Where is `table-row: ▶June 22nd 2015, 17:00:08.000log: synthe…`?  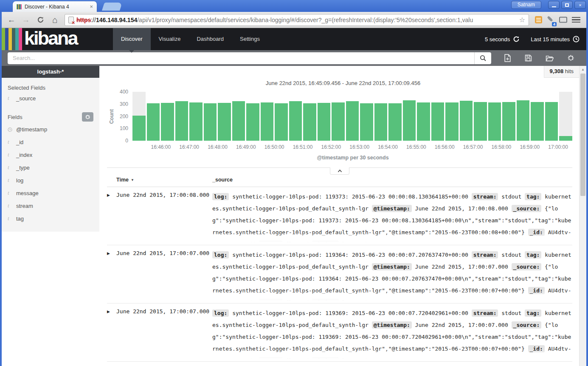 table-row: ▶June 22nd 2015, 17:00:08.000log: synthe… is located at coordinates (340, 216).